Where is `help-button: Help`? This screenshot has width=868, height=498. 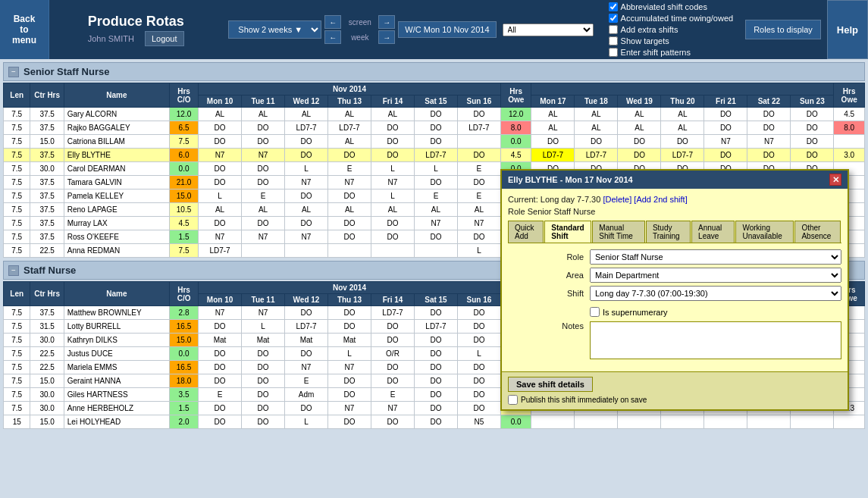
help-button: Help is located at coordinates (848, 30).